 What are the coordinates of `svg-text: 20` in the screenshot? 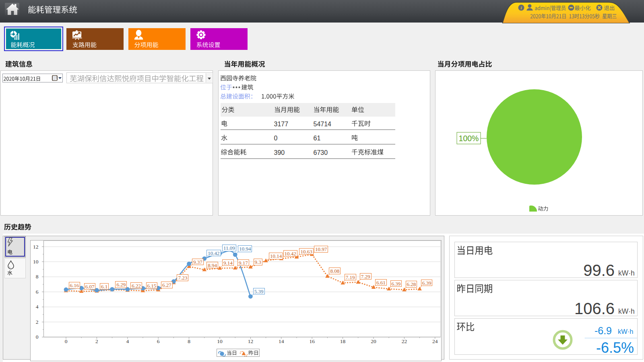 It's located at (374, 341).